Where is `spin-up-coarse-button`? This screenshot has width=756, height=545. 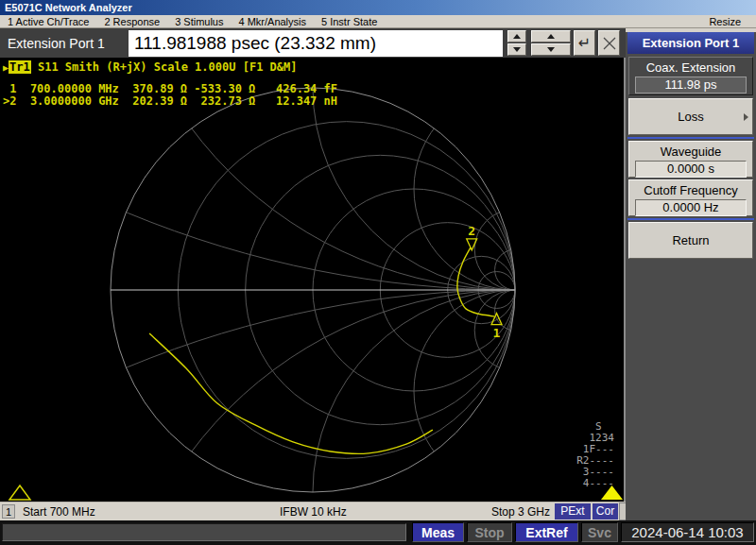 spin-up-coarse-button is located at coordinates (551, 36).